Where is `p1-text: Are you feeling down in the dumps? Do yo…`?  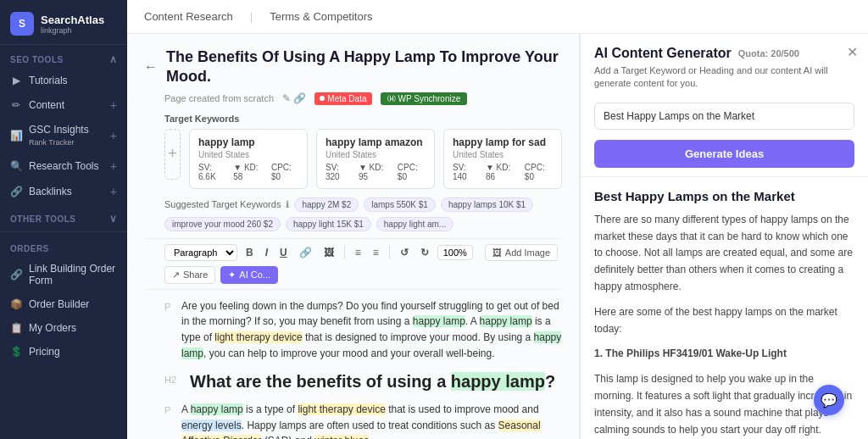
p1-text: Are you feeling down in the dumps? Do yo… is located at coordinates (371, 330).